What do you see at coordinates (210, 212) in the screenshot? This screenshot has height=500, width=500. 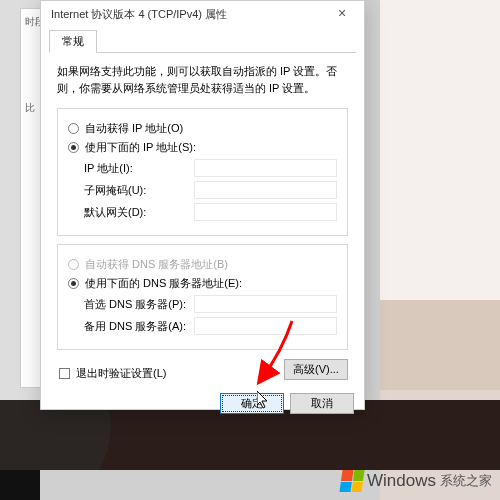 I see `default-gateway-row: 默认网关(D):` at bounding box center [210, 212].